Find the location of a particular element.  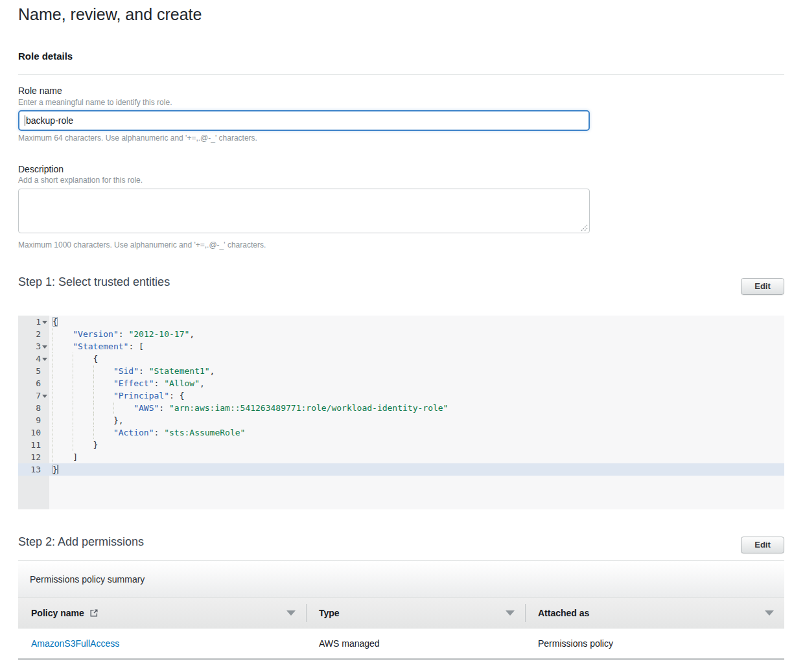

page-title: Name, review, and create is located at coordinates (110, 14).